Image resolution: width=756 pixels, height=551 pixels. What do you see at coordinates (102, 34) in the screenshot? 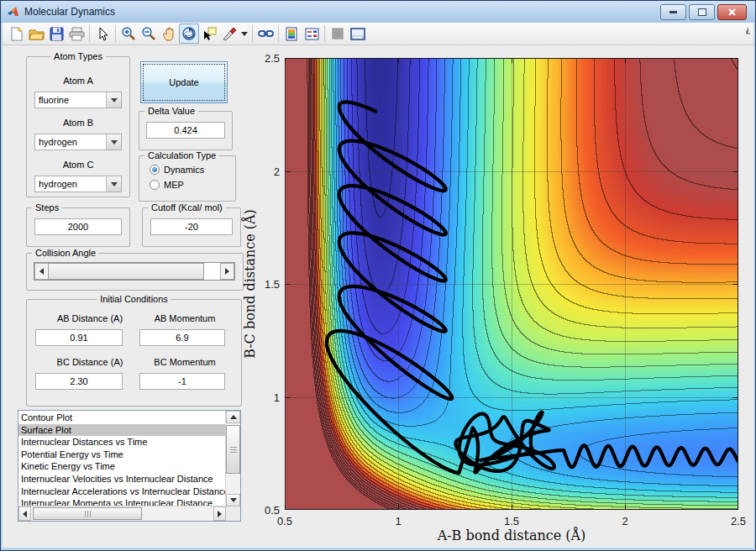
I see `pointer-icon` at bounding box center [102, 34].